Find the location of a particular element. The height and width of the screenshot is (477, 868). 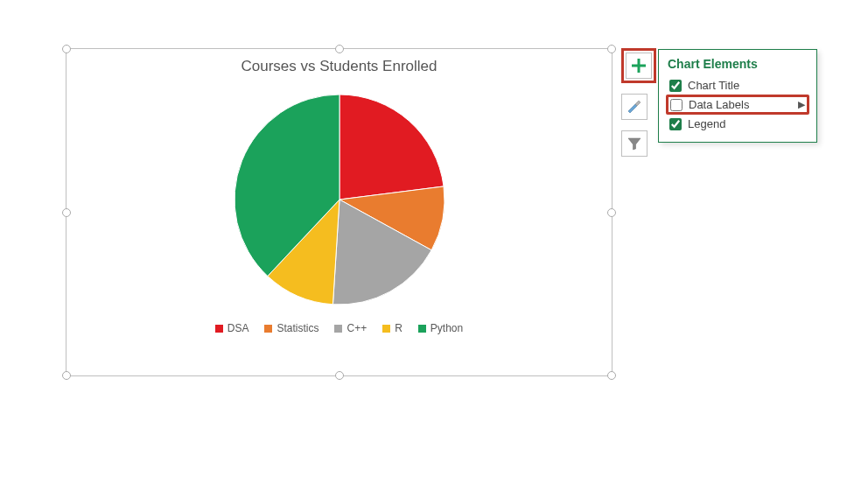

legend-item: R is located at coordinates (392, 328).